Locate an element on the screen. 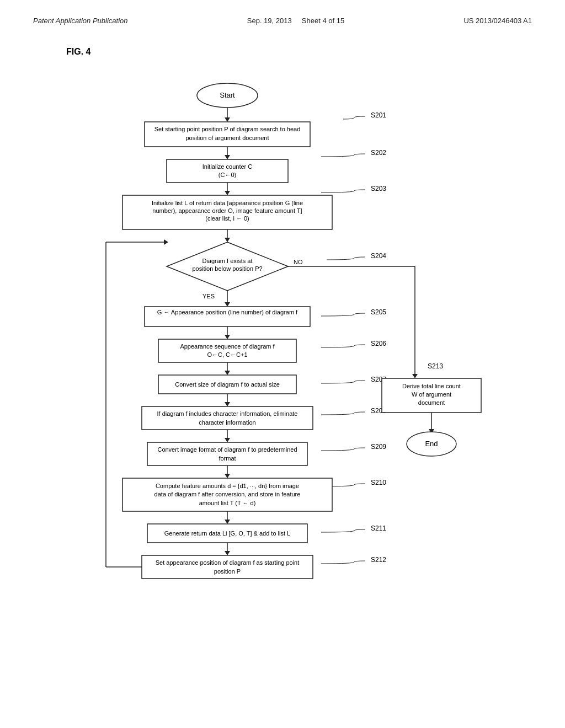 The height and width of the screenshot is (728, 565). svg-text: W of argument is located at coordinates (431, 394).